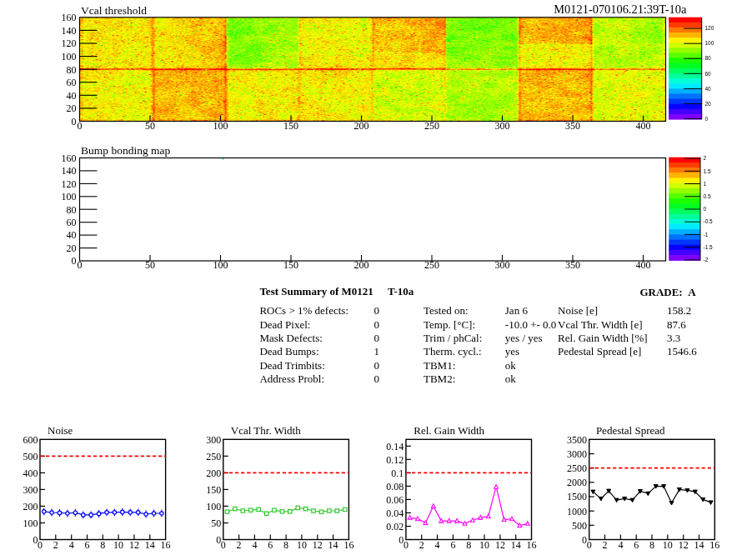  Describe the element at coordinates (600, 325) in the screenshot. I see `svg-text: Vcal Thr. Width [e]` at that location.